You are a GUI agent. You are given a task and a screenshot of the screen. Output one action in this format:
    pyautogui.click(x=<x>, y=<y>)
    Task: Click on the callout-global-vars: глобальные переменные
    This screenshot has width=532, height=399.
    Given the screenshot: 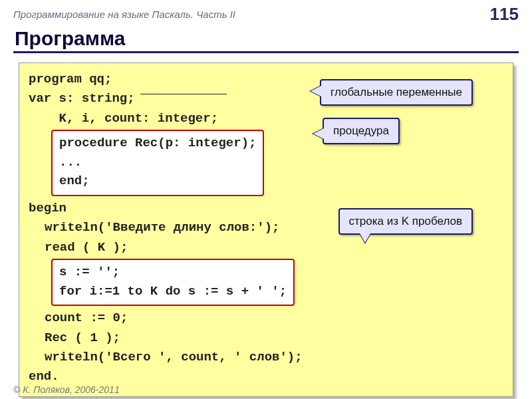 What is the action you would take?
    pyautogui.click(x=396, y=92)
    